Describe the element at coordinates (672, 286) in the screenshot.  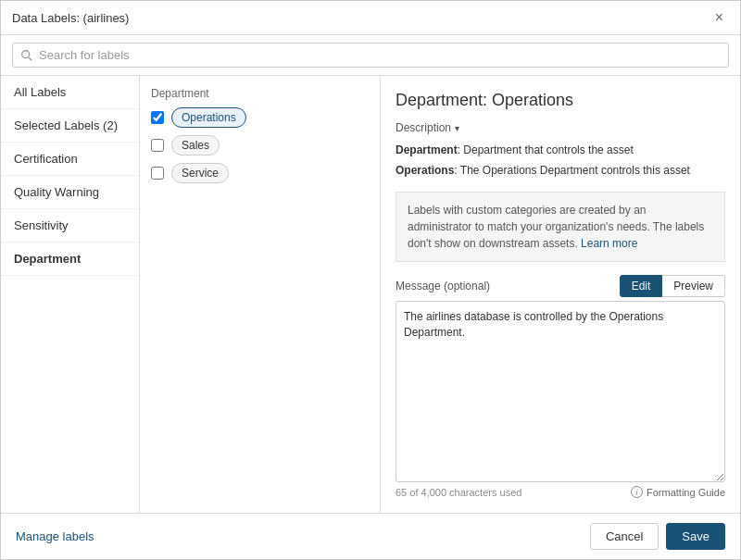
I see `tab-group: Edit Preview` at that location.